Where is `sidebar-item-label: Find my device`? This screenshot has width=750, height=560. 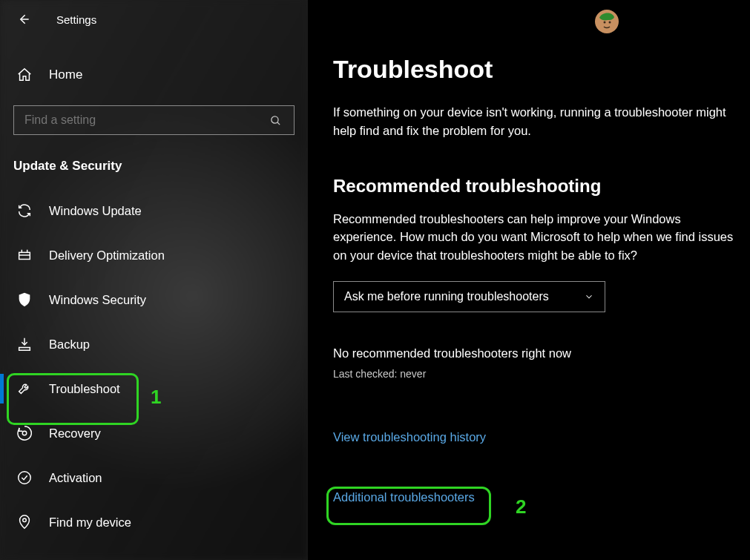
sidebar-item-label: Find my device is located at coordinates (91, 522).